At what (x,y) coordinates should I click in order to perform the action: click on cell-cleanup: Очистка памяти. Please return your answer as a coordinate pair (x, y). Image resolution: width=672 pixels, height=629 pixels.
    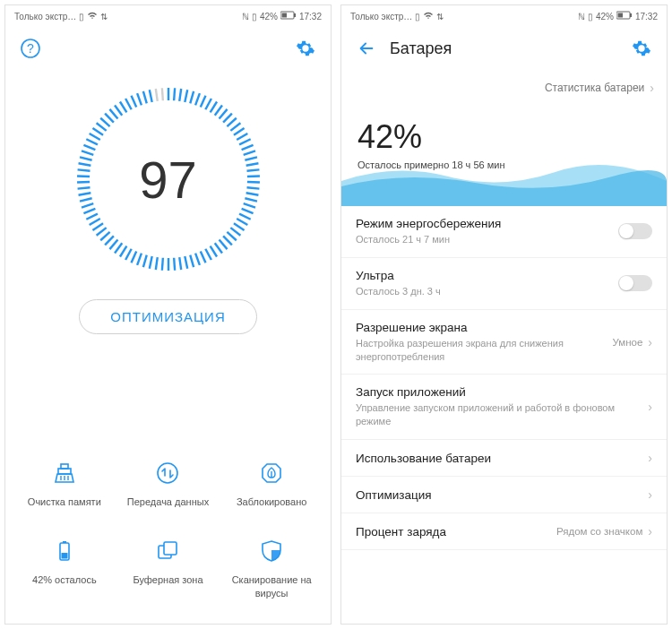
    Looking at the image, I should click on (65, 484).